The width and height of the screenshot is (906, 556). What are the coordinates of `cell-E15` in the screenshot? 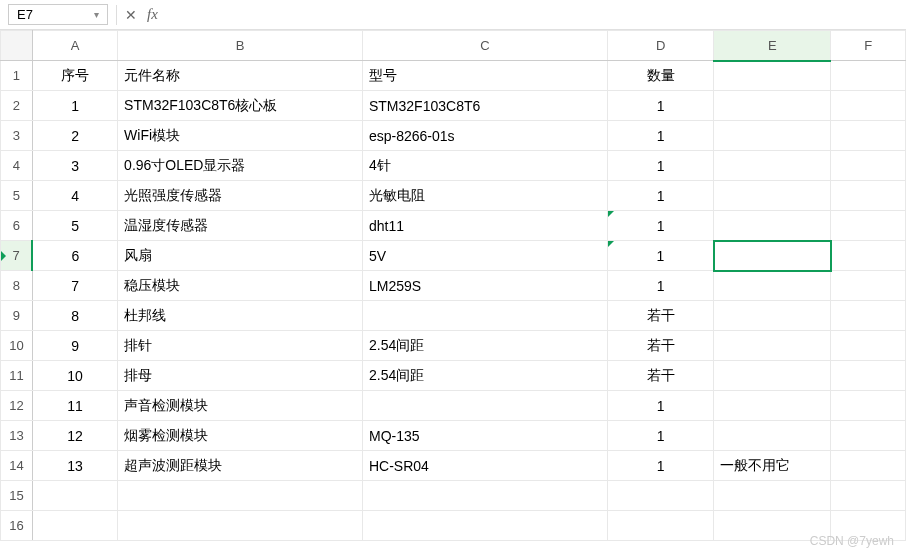 It's located at (772, 496).